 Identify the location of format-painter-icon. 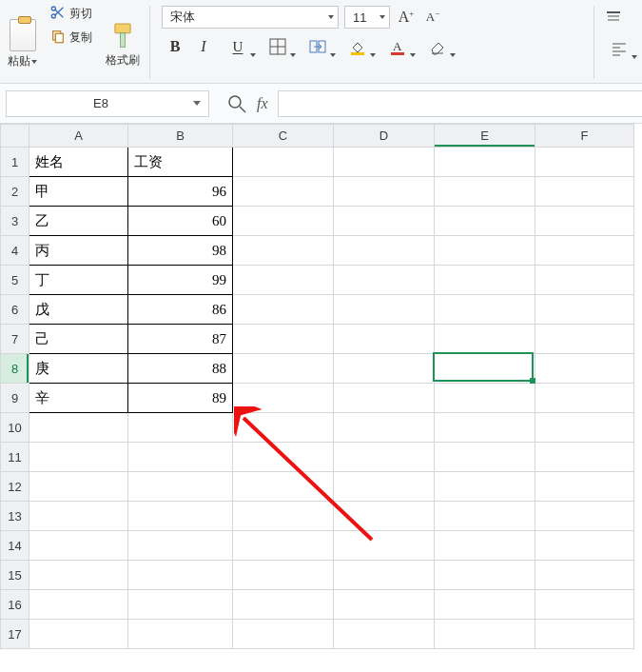
(123, 36).